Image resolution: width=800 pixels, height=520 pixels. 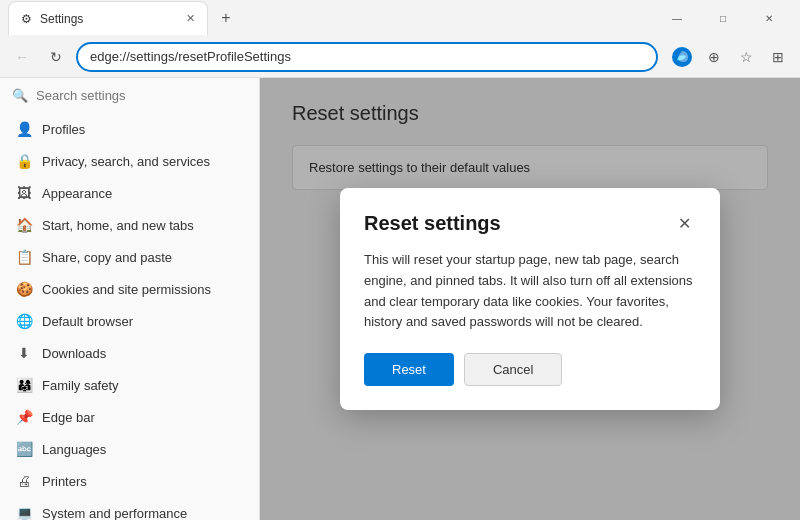 I want to click on sidebar-item-edge-bar: 📌 Edge bar, so click(x=130, y=417).